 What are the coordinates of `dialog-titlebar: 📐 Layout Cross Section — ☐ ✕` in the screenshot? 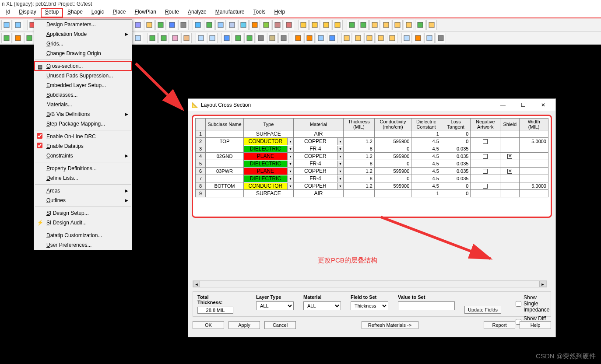 It's located at (372, 105).